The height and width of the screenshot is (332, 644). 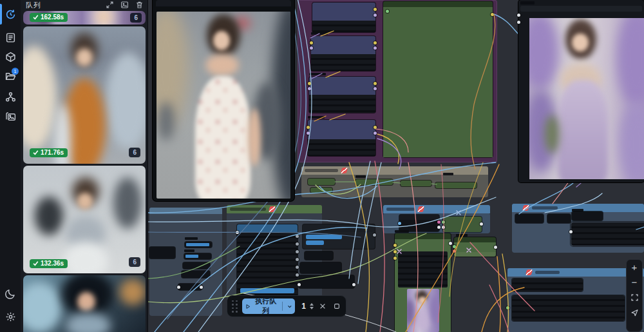 What do you see at coordinates (10, 116) in the screenshot?
I see `sidebar-item-gallery` at bounding box center [10, 116].